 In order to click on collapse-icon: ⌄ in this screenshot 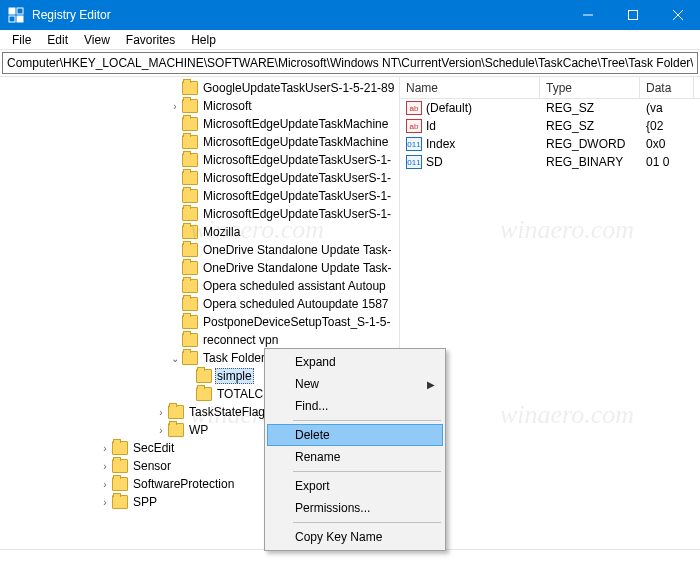, I will do `click(175, 358)`.